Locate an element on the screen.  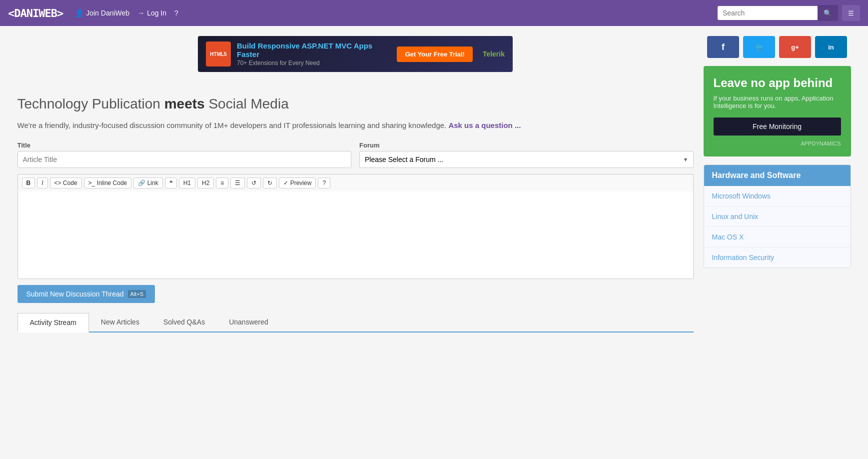
help-editor-btn: ? is located at coordinates (324, 183).